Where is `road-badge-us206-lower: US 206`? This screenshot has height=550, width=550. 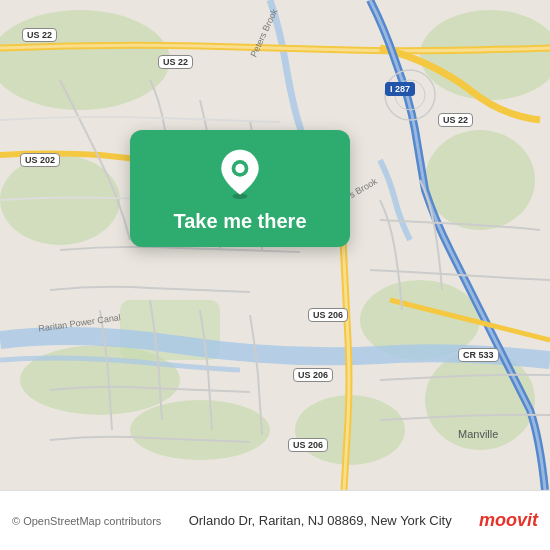 road-badge-us206-lower: US 206 is located at coordinates (313, 375).